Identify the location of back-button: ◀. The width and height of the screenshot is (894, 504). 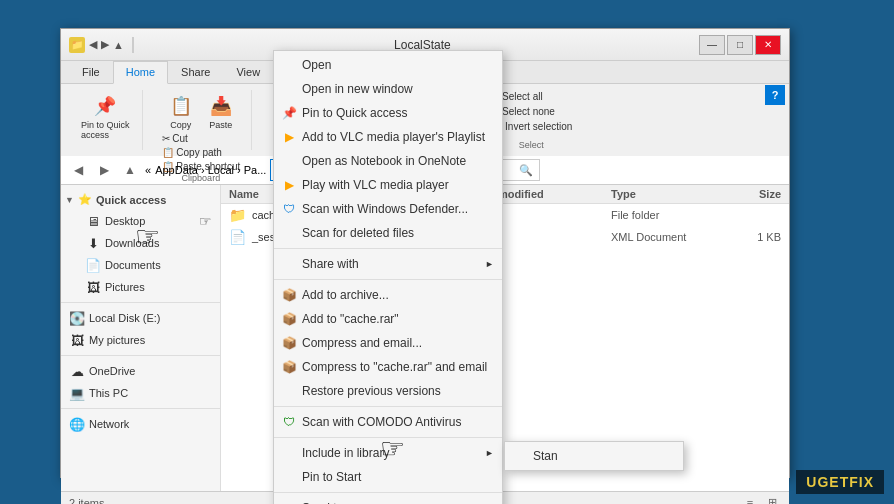
(78, 170).